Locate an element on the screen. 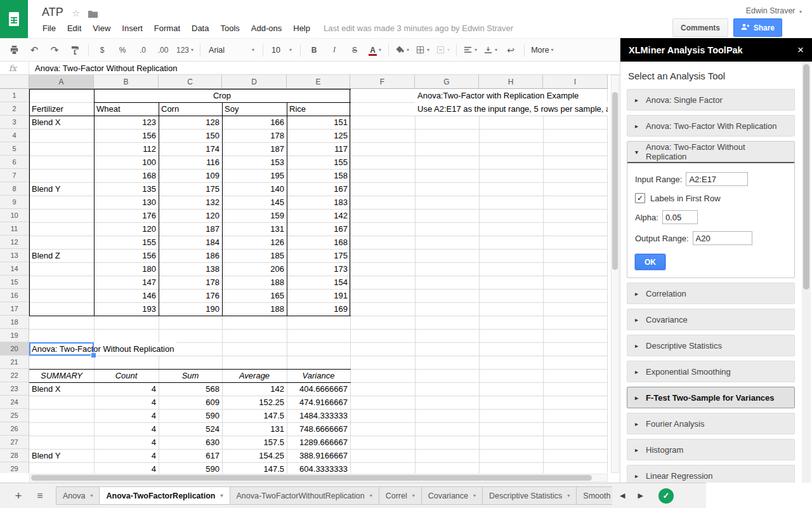  cell-C15: 178 is located at coordinates (190, 282).